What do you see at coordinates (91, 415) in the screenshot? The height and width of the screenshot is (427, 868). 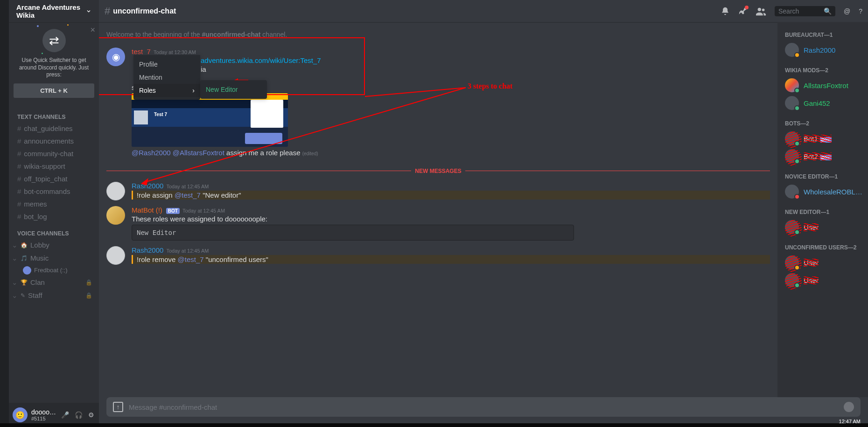 I see `settings-icon: ⚙` at bounding box center [91, 415].